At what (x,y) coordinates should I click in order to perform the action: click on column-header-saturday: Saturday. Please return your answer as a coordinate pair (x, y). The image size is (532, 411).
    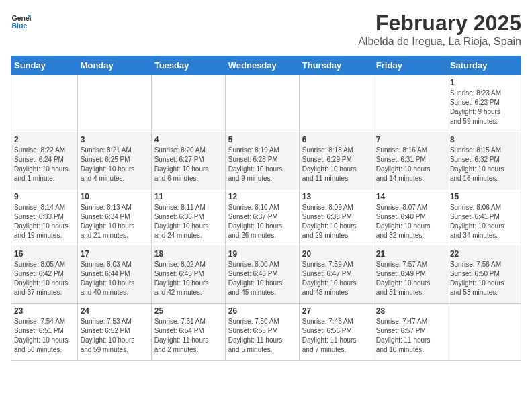
    Looking at the image, I should click on (484, 66).